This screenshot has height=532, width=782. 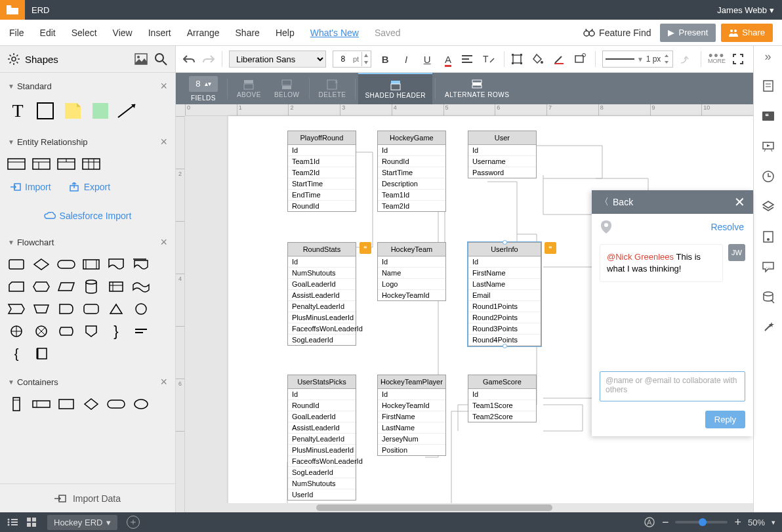 What do you see at coordinates (66, 264) in the screenshot?
I see `shape-fc-term` at bounding box center [66, 264].